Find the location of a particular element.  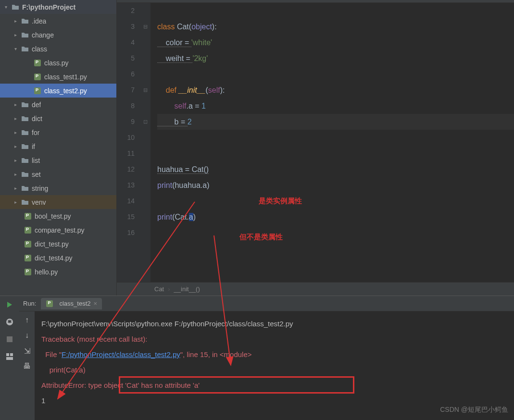

tree-item-class: ▾class is located at coordinates (58, 49).